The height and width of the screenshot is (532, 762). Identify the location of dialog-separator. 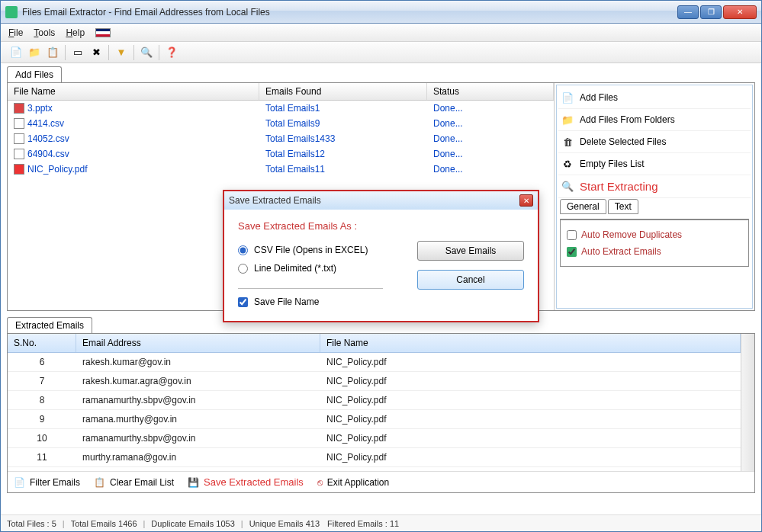
(310, 288).